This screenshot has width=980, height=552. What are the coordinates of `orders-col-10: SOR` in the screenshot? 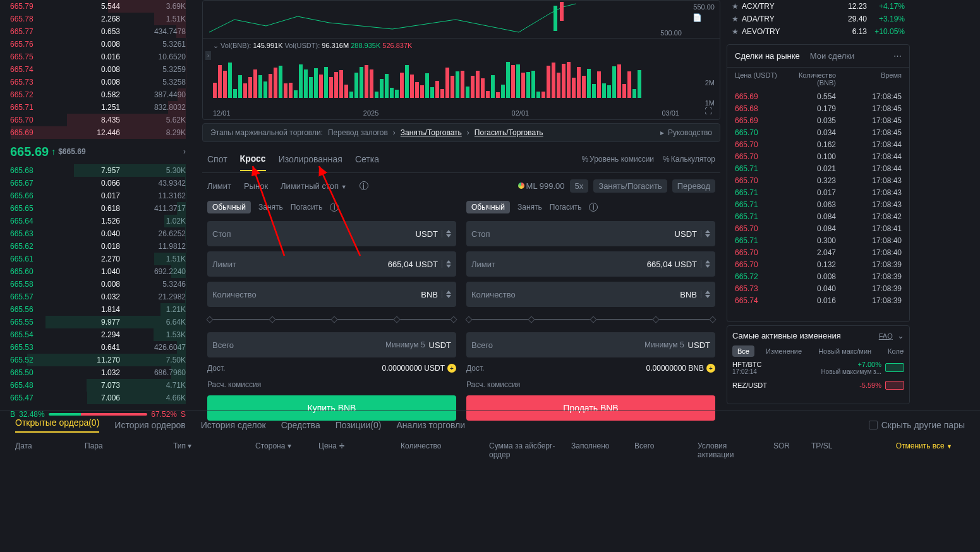 It's located at (792, 450).